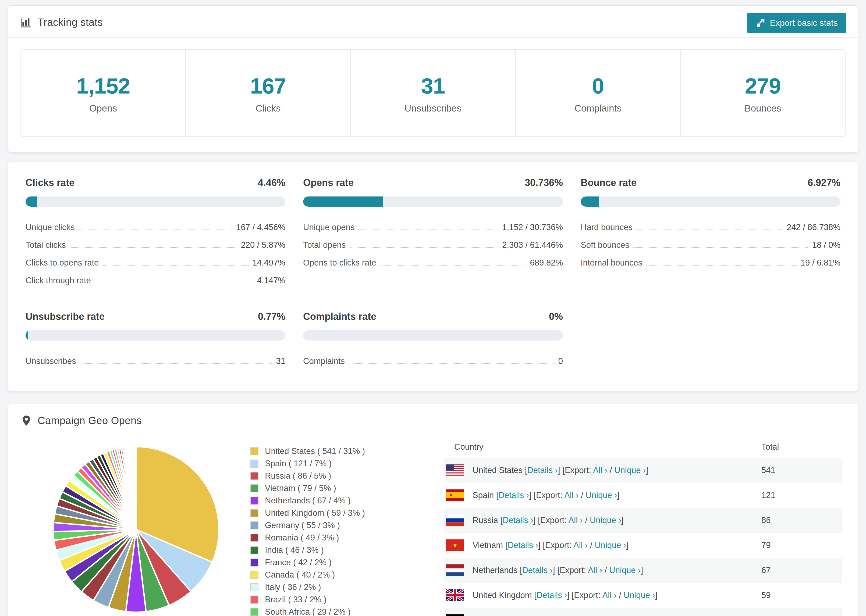  What do you see at coordinates (606, 228) in the screenshot?
I see `rate-row-label: Hard bounces` at bounding box center [606, 228].